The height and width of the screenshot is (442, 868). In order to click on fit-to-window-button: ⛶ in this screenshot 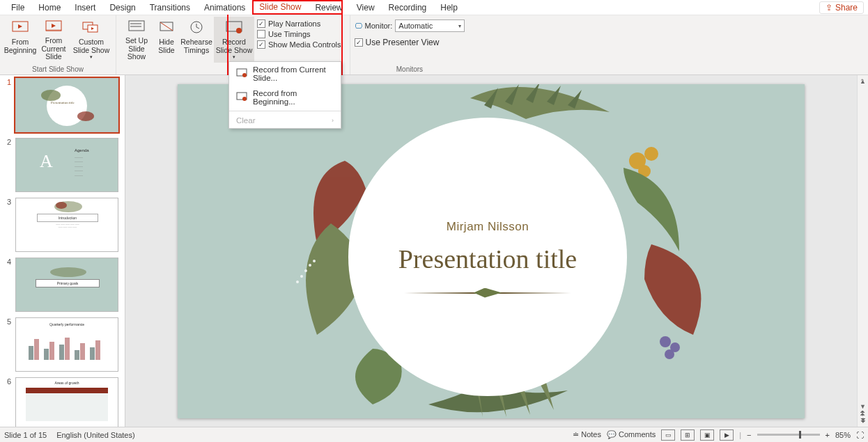, I will do `click(860, 435)`.